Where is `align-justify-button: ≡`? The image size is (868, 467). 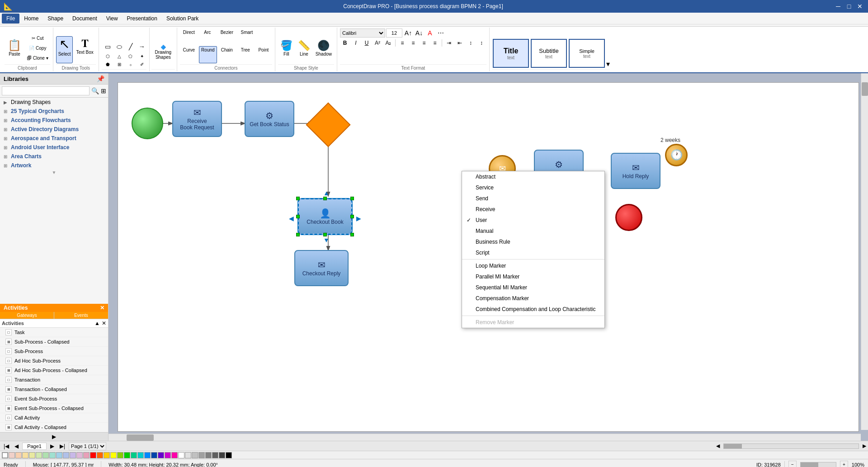 align-justify-button: ≡ is located at coordinates (435, 43).